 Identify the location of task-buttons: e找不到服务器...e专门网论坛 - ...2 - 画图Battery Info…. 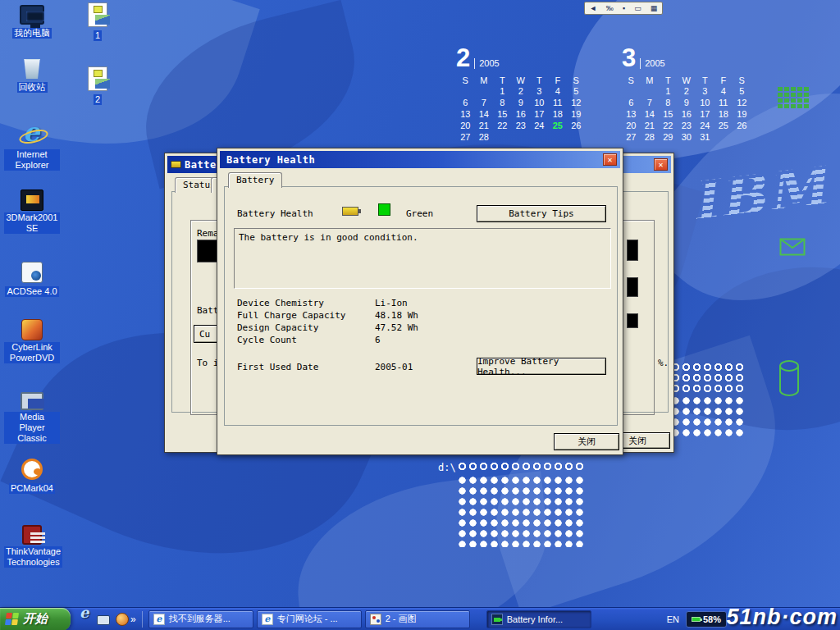
(370, 619).